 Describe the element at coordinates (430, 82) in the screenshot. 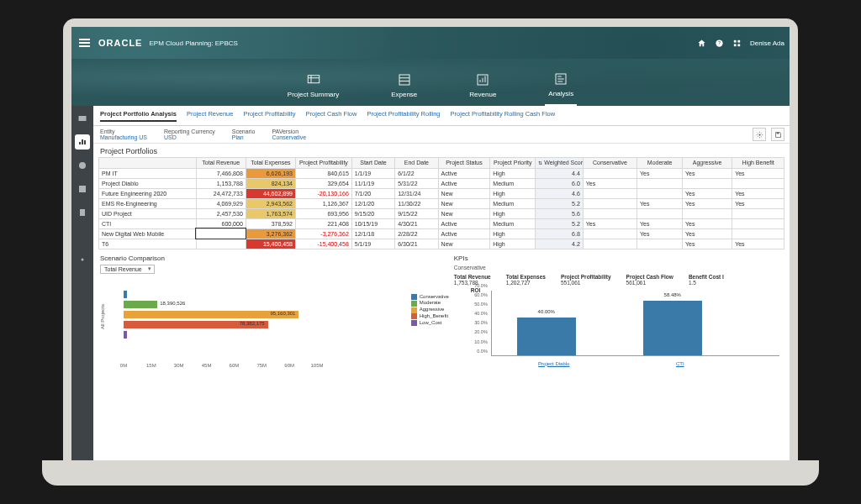

I see `nav-tabs: Project Summary Expense Revenue Analysis` at that location.